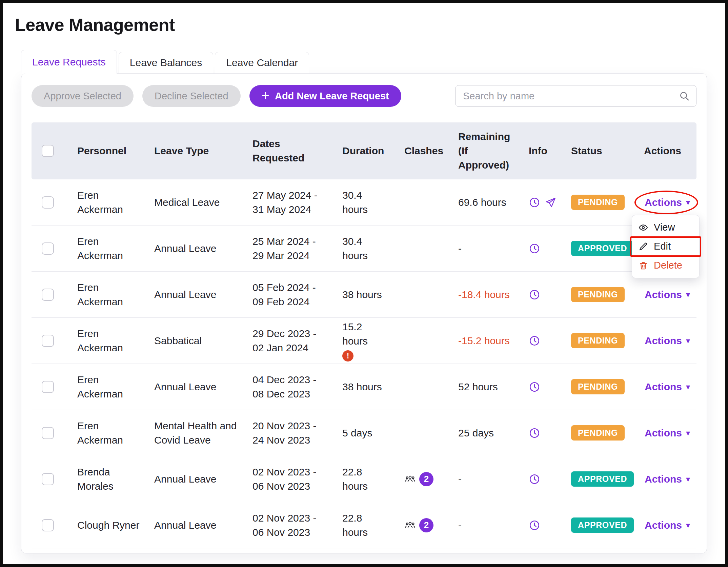  Describe the element at coordinates (366, 479) in the screenshot. I see `duration-cell: 22.8 hours` at that location.